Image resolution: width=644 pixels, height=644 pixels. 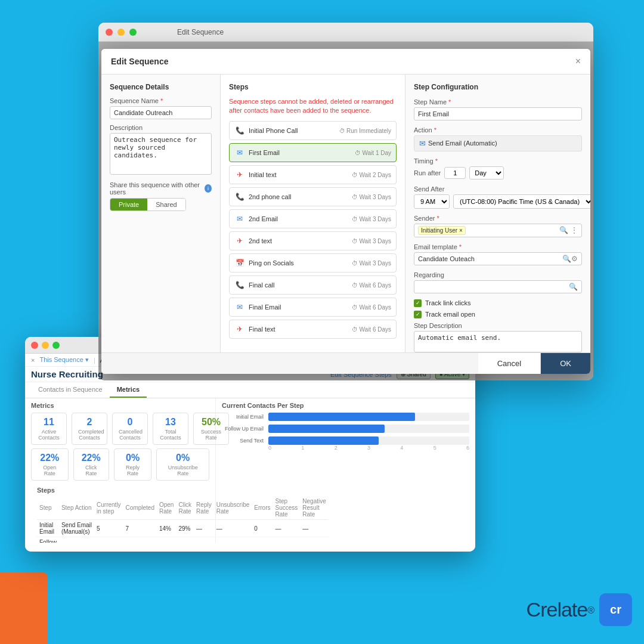 What do you see at coordinates (49, 422) in the screenshot?
I see `active-contacts-value: 11` at bounding box center [49, 422].